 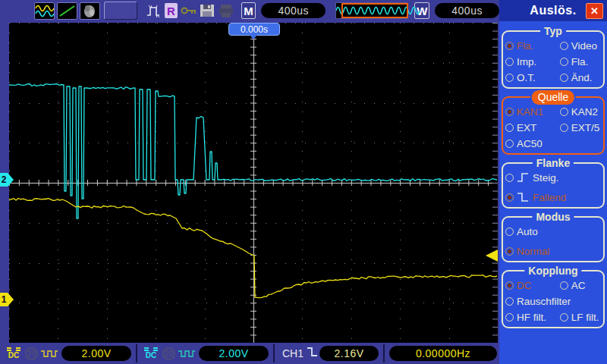 I want to click on ch1-coupling-icon: DC, so click(x=14, y=353).